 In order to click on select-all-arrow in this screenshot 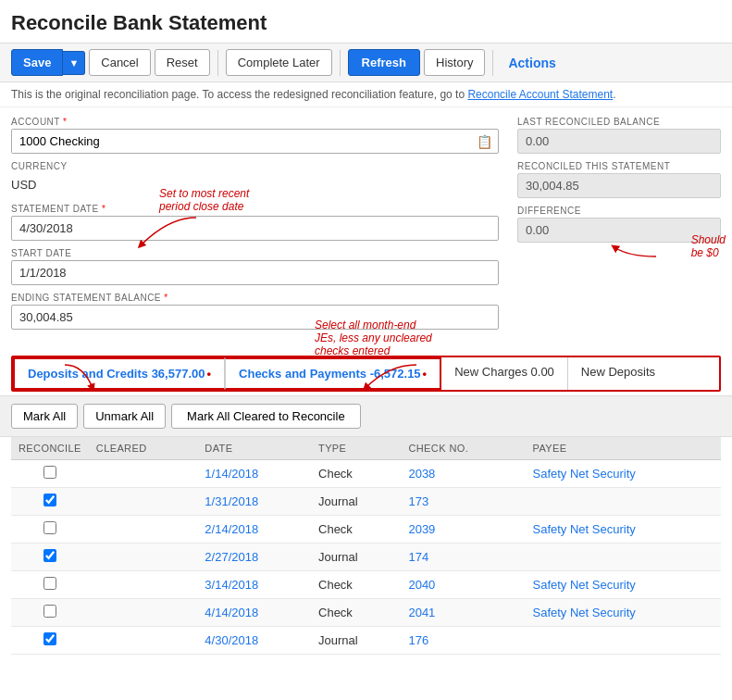, I will do `click(398, 379)`.